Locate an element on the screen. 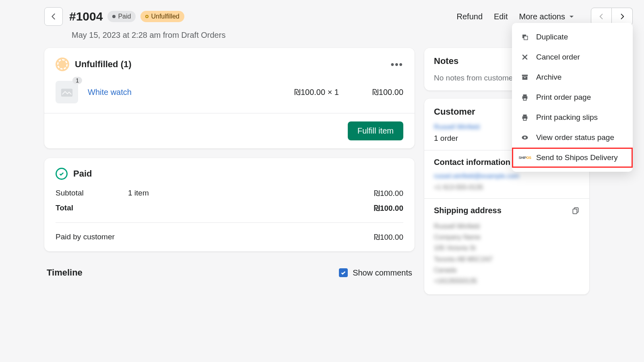 The height and width of the screenshot is (362, 644). line-item-price-qty: ₪100.00 × 1 is located at coordinates (316, 92).